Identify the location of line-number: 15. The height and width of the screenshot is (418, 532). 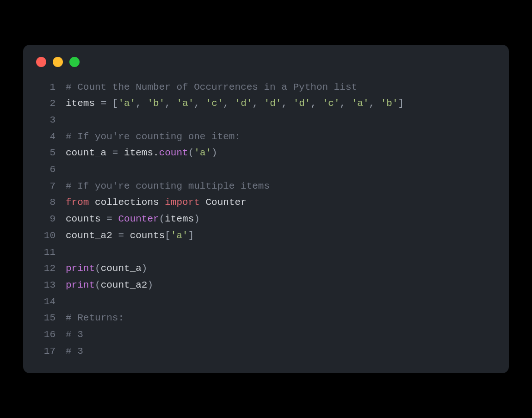
(46, 318).